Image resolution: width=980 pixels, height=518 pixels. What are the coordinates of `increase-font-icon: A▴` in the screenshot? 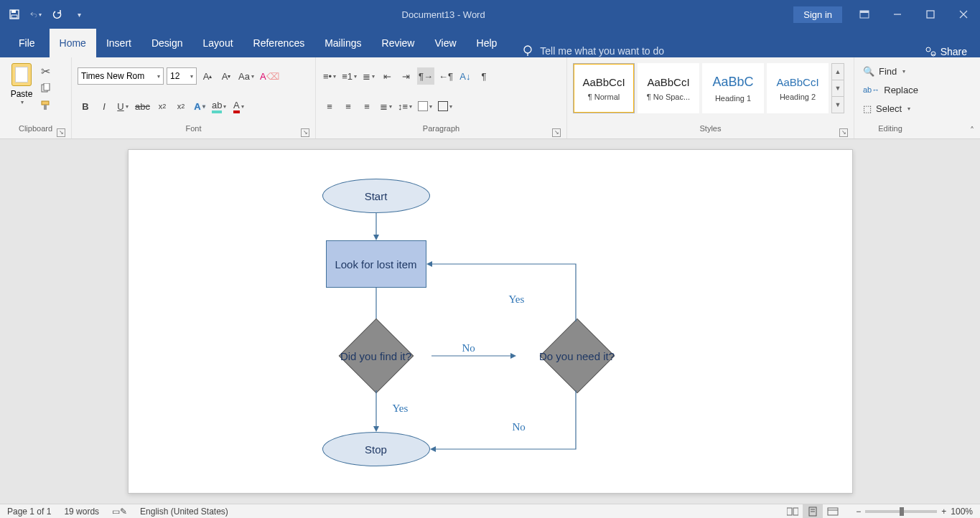 It's located at (207, 76).